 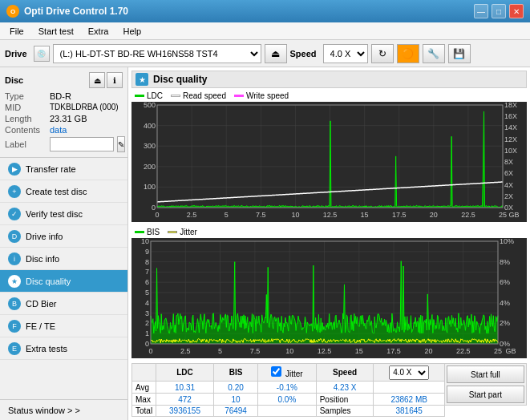 I want to click on chart-title: Disc quality, so click(x=180, y=79).